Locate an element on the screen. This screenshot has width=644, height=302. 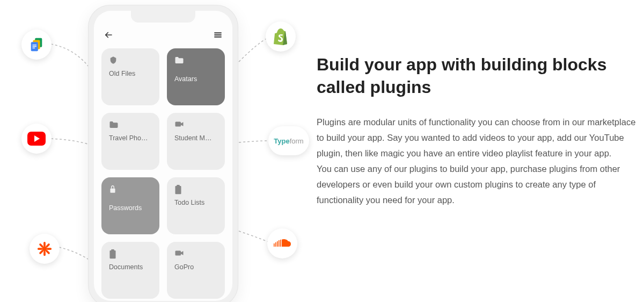
card-avatars: Avatars is located at coordinates (196, 77).